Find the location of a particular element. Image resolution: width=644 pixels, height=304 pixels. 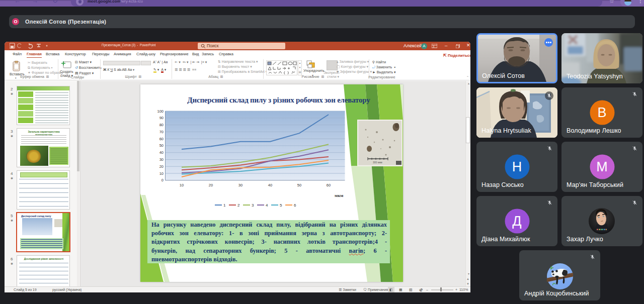

svg-text: 2 is located at coordinates (238, 205).